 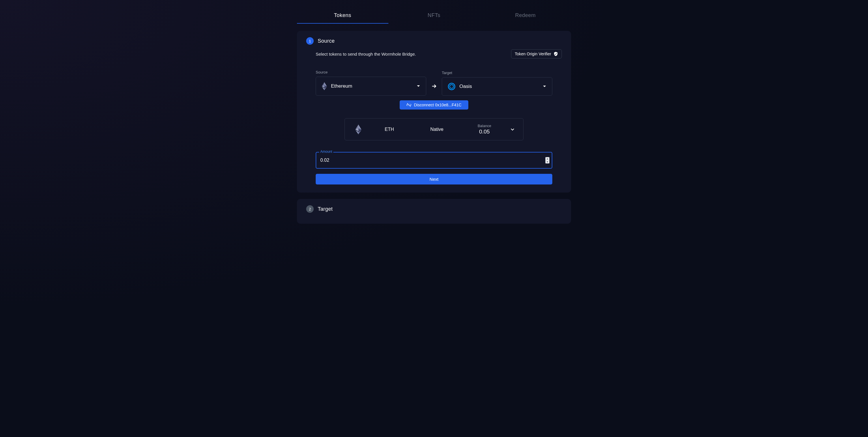 I want to click on amount-label: Amount, so click(x=326, y=152).